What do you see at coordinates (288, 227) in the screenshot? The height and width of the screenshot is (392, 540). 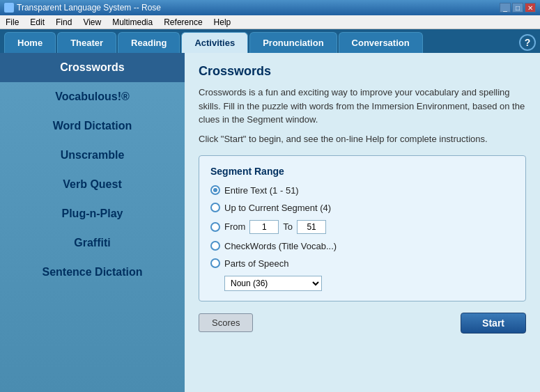 I see `to-label: To` at bounding box center [288, 227].